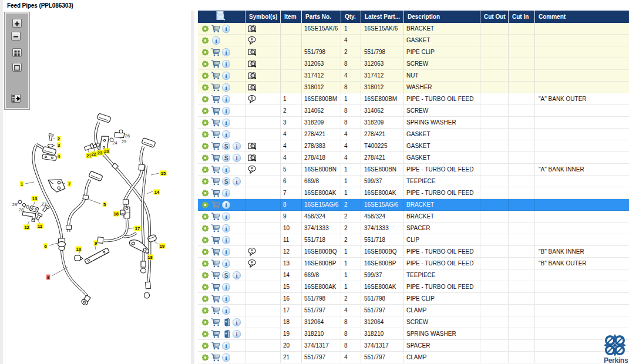 Image resolution: width=629 pixels, height=364 pixels. I want to click on svg-text: 24, so click(115, 143).